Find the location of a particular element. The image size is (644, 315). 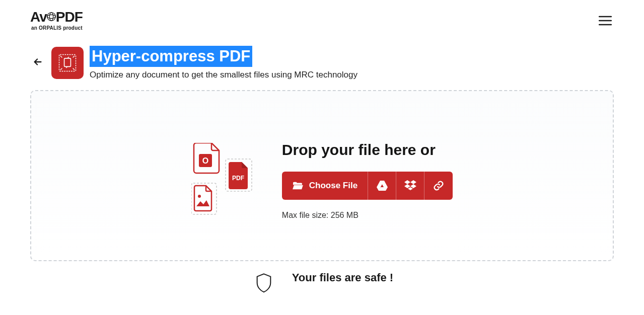

max-file-size: Max file size: 256 MB is located at coordinates (368, 215).